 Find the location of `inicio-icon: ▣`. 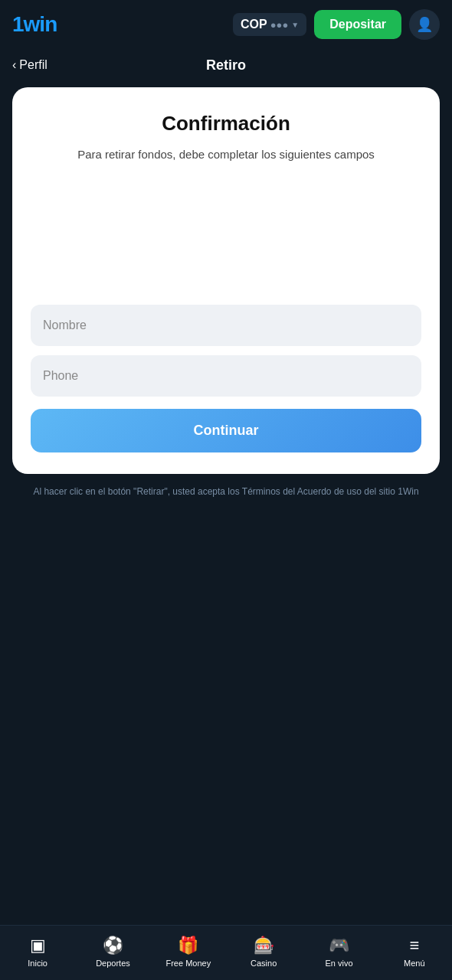

inicio-icon: ▣ is located at coordinates (38, 946).